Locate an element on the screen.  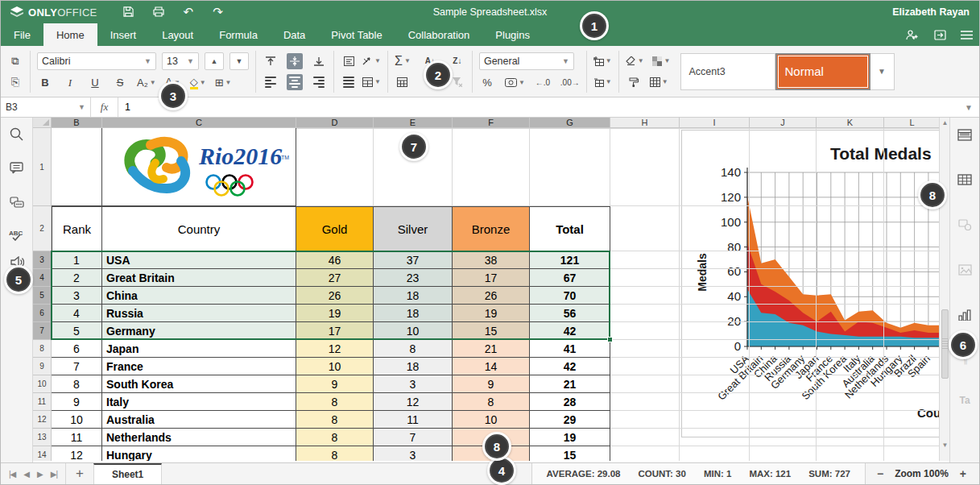
row-header-10: 10 is located at coordinates (42, 384).